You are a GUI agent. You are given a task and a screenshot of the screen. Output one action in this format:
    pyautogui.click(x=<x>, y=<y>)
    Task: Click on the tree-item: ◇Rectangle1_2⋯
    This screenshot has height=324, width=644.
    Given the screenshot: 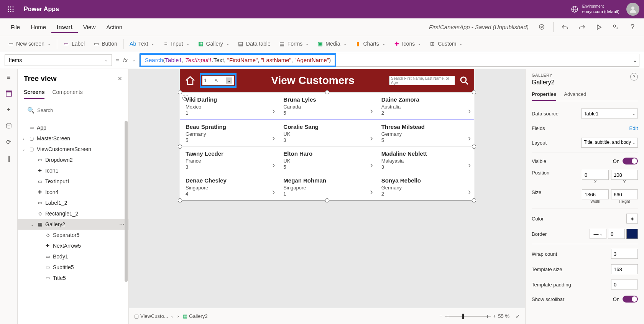 What is the action you would take?
    pyautogui.click(x=73, y=214)
    